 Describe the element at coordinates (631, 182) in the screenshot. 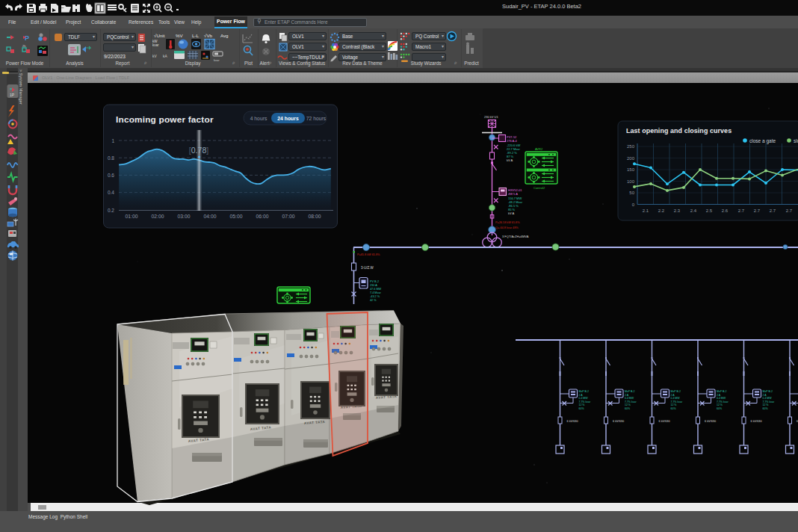

I see `svg-text: 100` at that location.